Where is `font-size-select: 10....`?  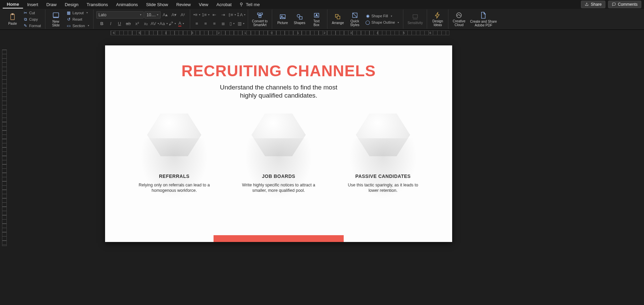 font-size-select: 10.... is located at coordinates (153, 15).